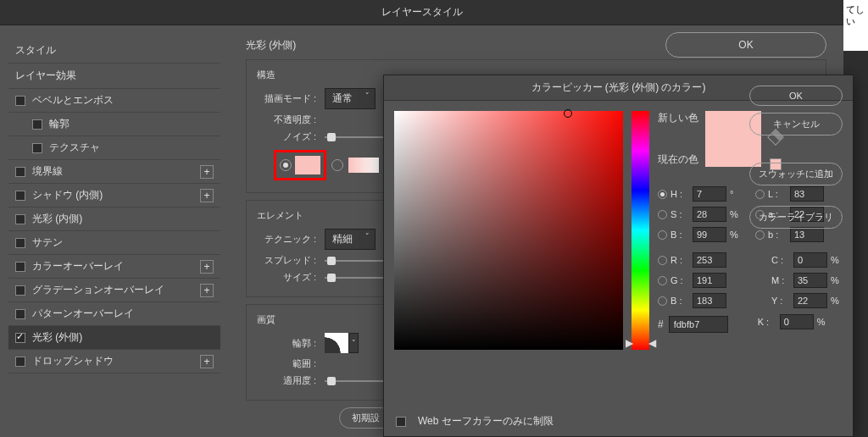  Describe the element at coordinates (350, 239) in the screenshot. I see `technique-dropdown: 精細` at that location.